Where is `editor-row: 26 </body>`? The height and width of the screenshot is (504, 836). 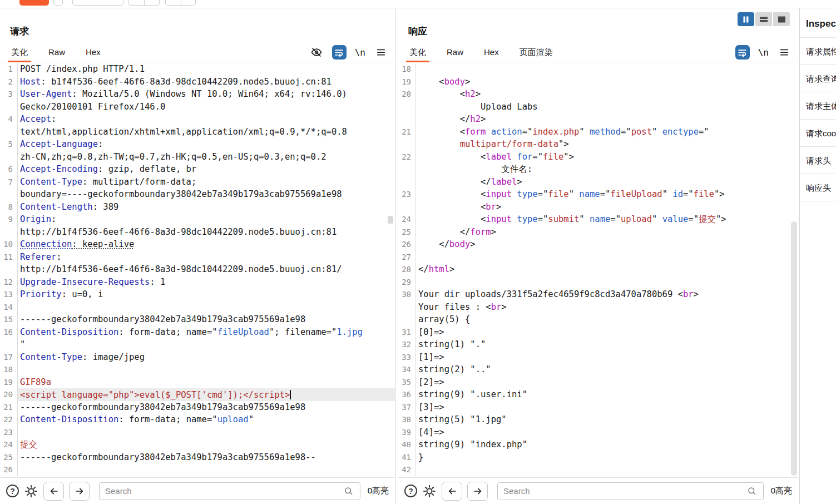
editor-row: 26 </body> is located at coordinates (598, 245).